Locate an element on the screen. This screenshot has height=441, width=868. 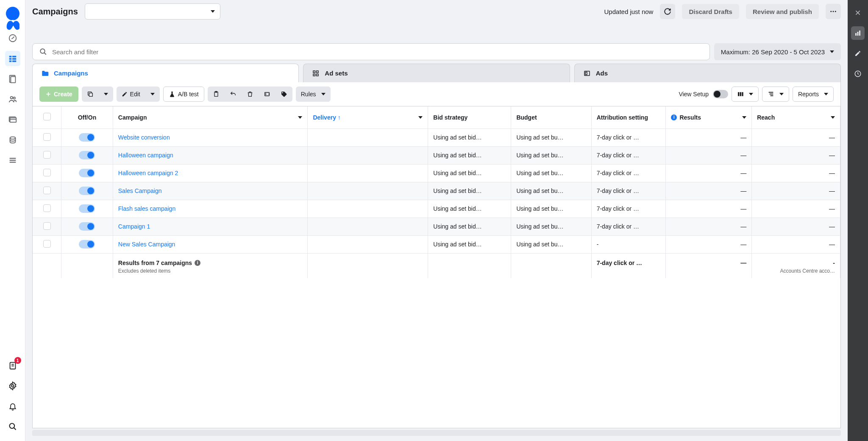
campaign-name-link: Sales Campaign is located at coordinates (140, 191).